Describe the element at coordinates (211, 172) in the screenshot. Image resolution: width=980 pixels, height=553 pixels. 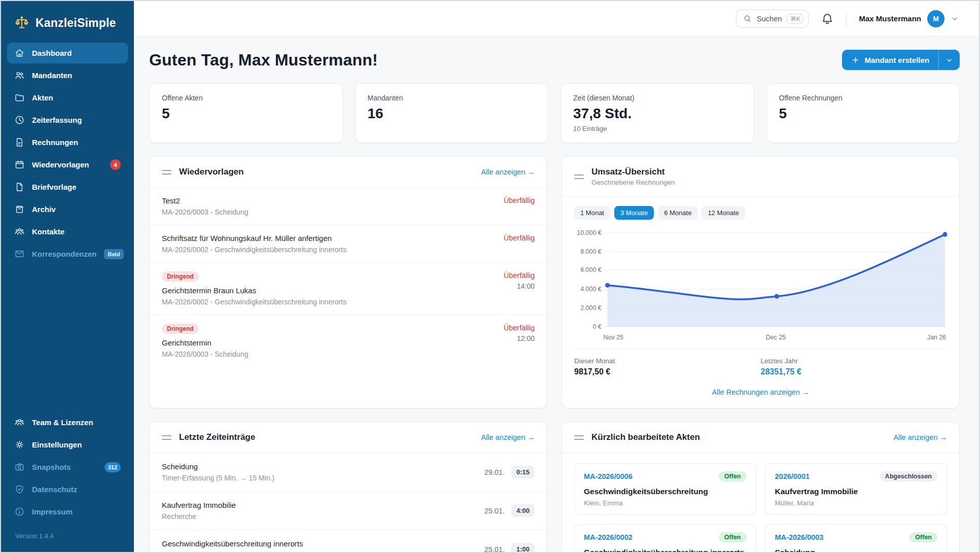
I see `panel-title: Wiedervorlagen` at that location.